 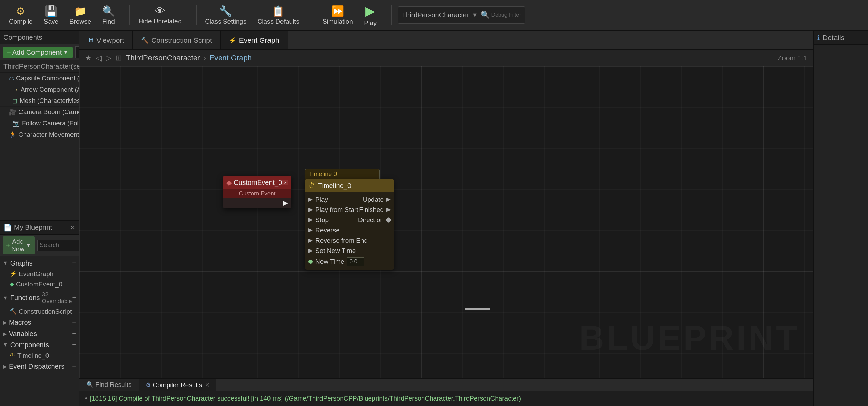 I want to click on timeline-play-left: Play, so click(x=318, y=200).